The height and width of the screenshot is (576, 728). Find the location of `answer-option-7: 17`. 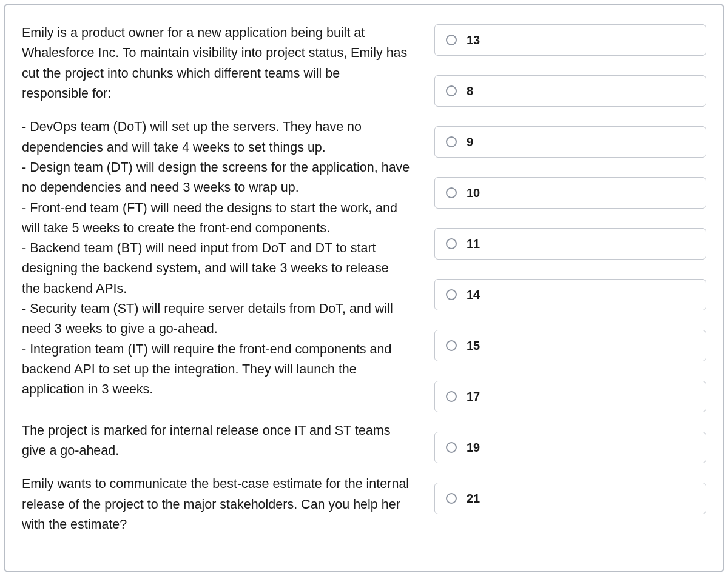

answer-option-7: 17 is located at coordinates (570, 397).